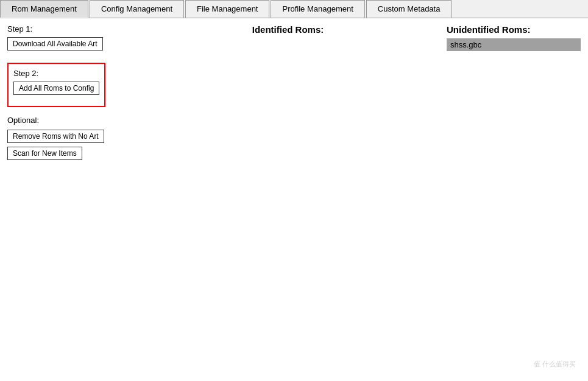  Describe the element at coordinates (56, 136) in the screenshot. I see `remove-roms-with-no-art-button: Remove Roms with No Art` at that location.